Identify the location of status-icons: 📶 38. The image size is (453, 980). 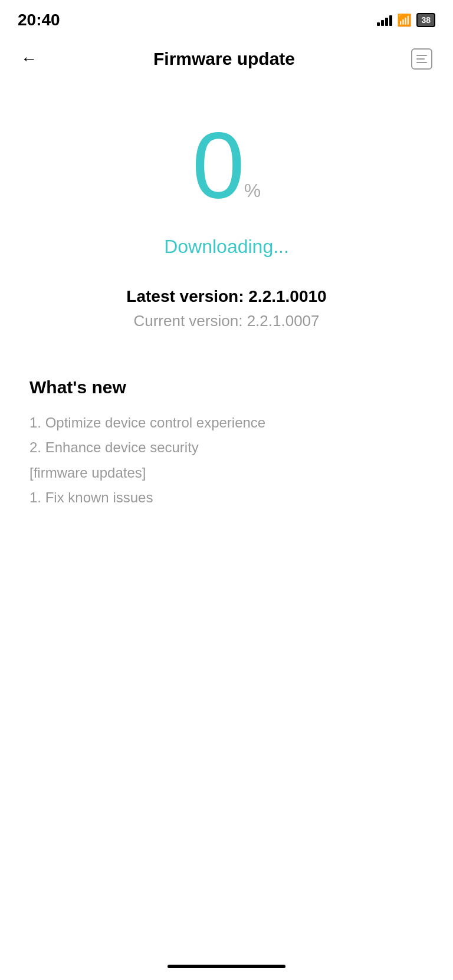
(406, 20).